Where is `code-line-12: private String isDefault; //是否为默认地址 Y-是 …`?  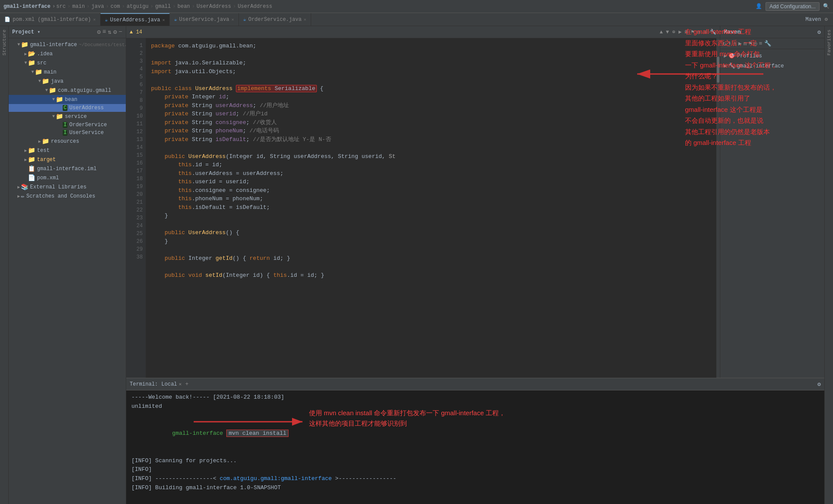 code-line-12: private String isDefault; //是否为默认地址 Y-是 … is located at coordinates (431, 140).